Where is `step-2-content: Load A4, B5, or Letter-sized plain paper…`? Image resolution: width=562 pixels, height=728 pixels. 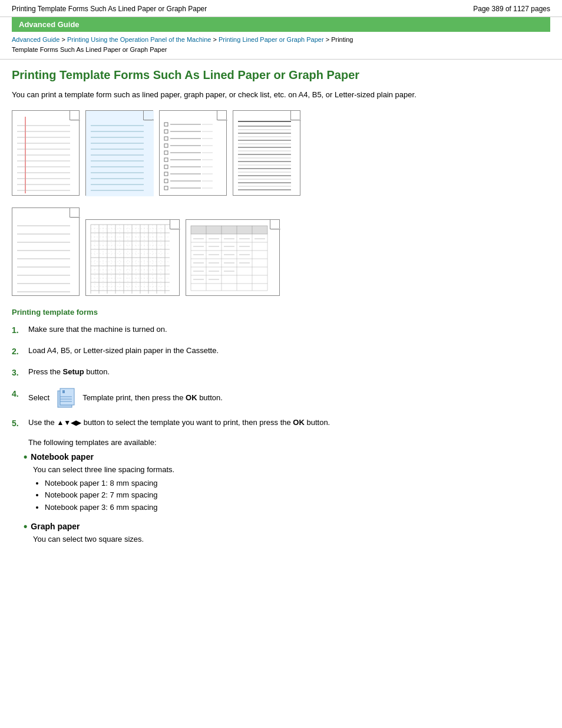
step-2-content: Load A4, B5, or Letter-sized plain paper… is located at coordinates (289, 351).